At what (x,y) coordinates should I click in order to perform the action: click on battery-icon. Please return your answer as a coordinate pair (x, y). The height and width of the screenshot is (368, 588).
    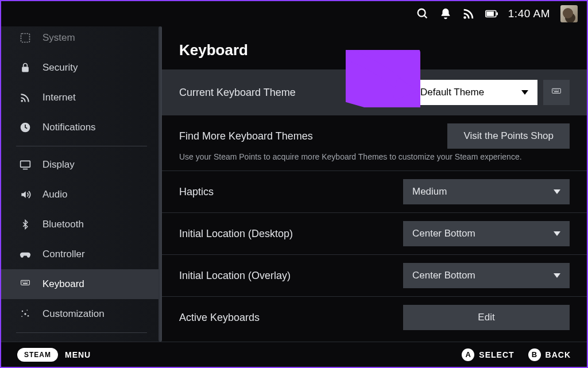
    Looking at the image, I should click on (492, 14).